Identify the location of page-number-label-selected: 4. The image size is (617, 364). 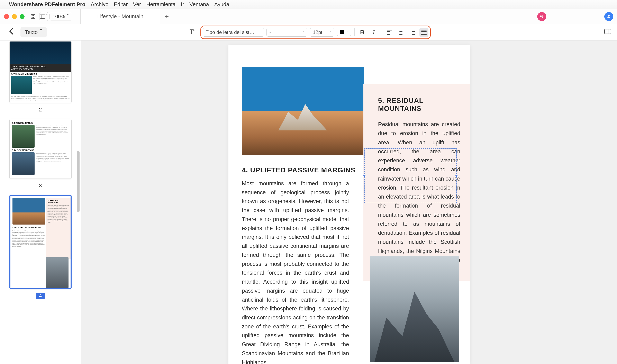
(40, 296).